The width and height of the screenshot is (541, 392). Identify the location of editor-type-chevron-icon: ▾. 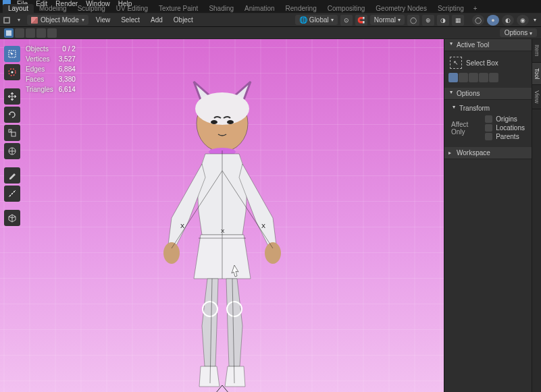
(19, 20).